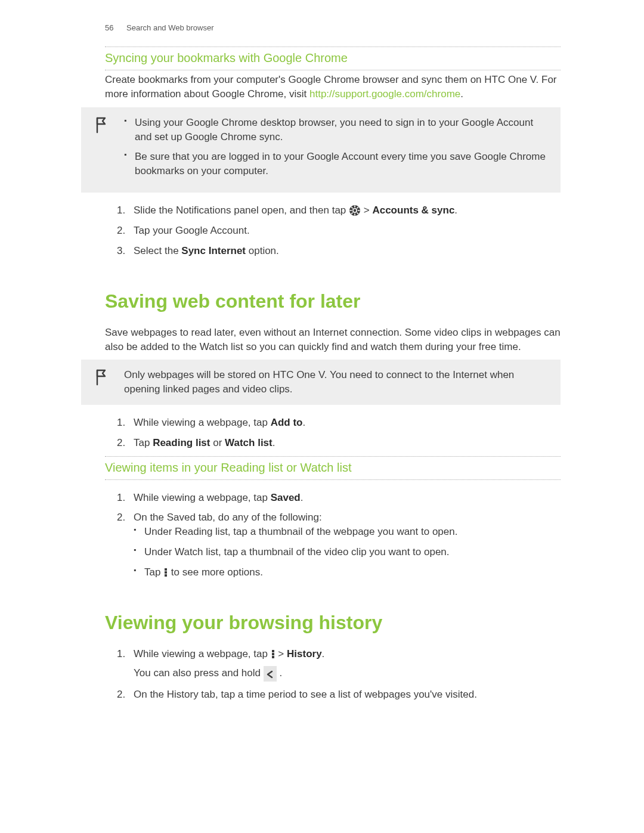  What do you see at coordinates (270, 674) in the screenshot?
I see `back-icon` at bounding box center [270, 674].